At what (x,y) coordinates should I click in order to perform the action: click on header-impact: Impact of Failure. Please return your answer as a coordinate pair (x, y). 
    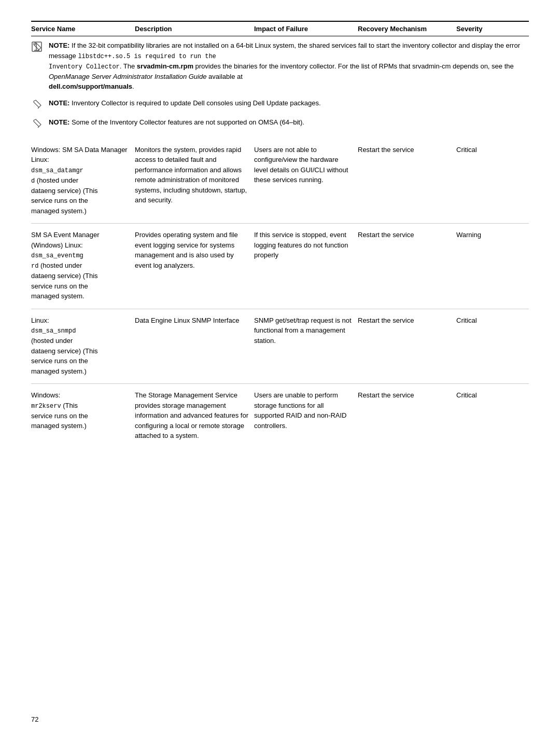
    Looking at the image, I should click on (306, 29).